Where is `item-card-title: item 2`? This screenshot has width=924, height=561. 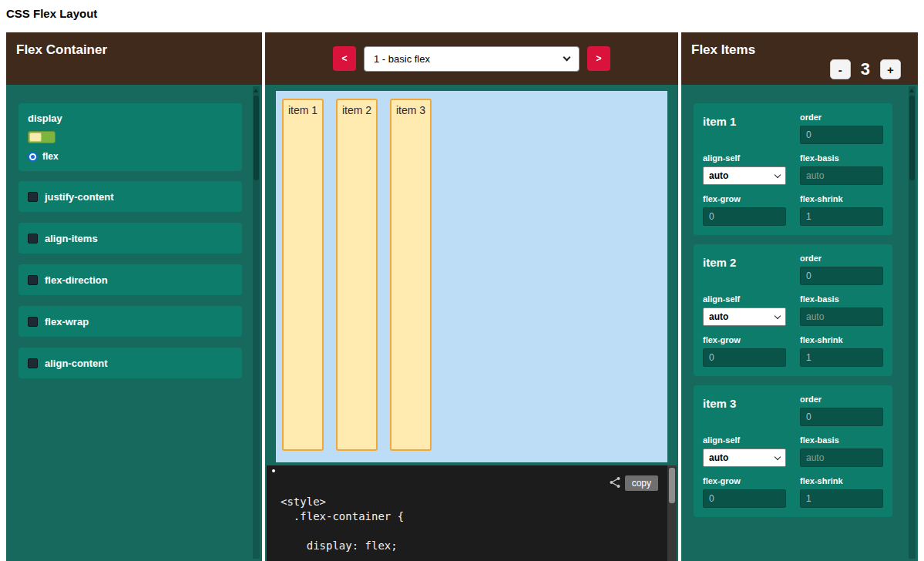
item-card-title: item 2 is located at coordinates (744, 270).